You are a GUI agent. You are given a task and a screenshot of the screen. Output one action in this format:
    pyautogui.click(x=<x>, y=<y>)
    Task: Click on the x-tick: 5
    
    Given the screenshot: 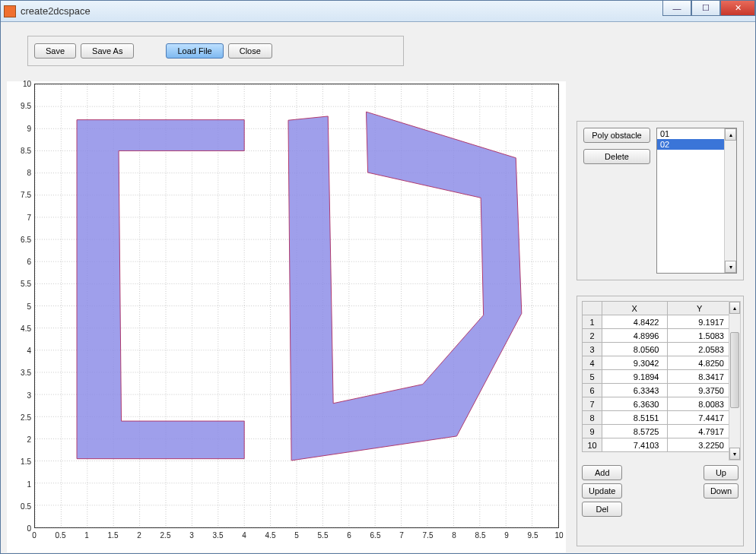 What is the action you would take?
    pyautogui.click(x=297, y=535)
    